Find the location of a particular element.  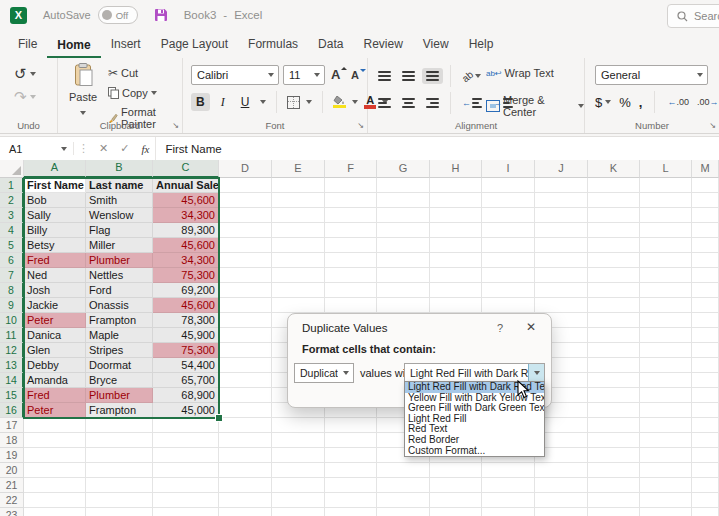

cell-K19 is located at coordinates (614, 456).